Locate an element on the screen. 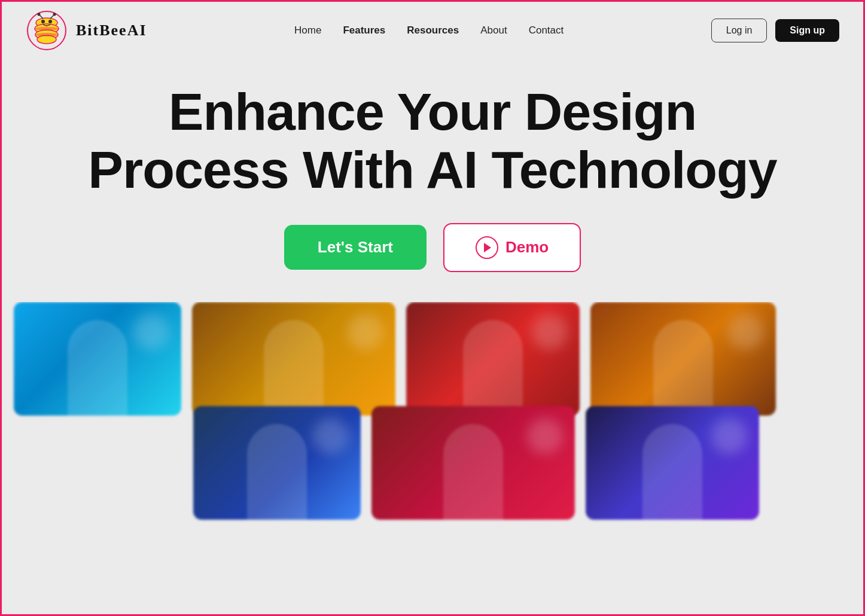 The height and width of the screenshot is (616, 865). nav-links: Home Features Resources About Contact is located at coordinates (429, 31).